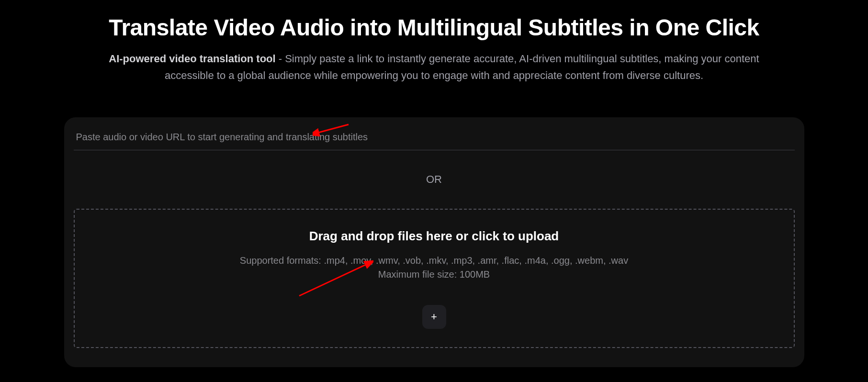  Describe the element at coordinates (434, 137) in the screenshot. I see `url-input` at that location.